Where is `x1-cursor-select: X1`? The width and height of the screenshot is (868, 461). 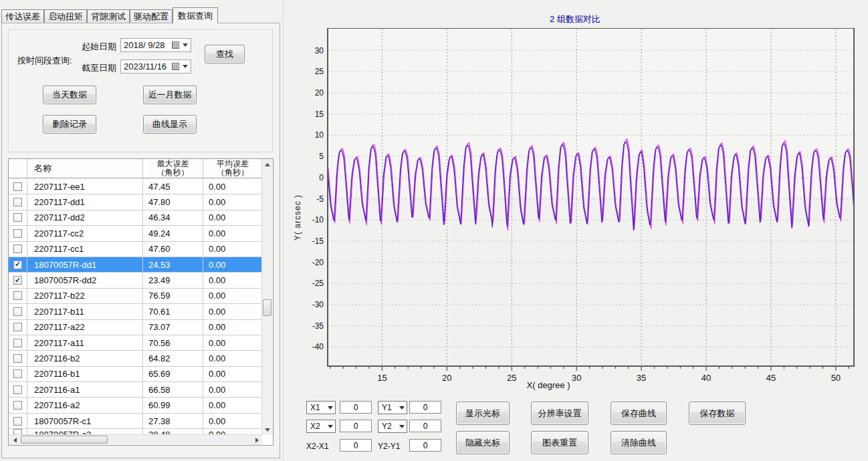
x1-cursor-select: X1 is located at coordinates (321, 408).